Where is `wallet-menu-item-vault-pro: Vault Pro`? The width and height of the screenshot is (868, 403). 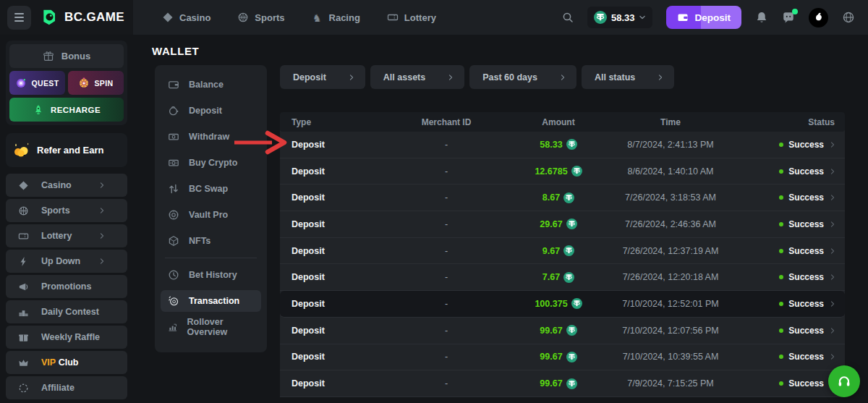
wallet-menu-item-vault-pro: Vault Pro is located at coordinates (211, 215).